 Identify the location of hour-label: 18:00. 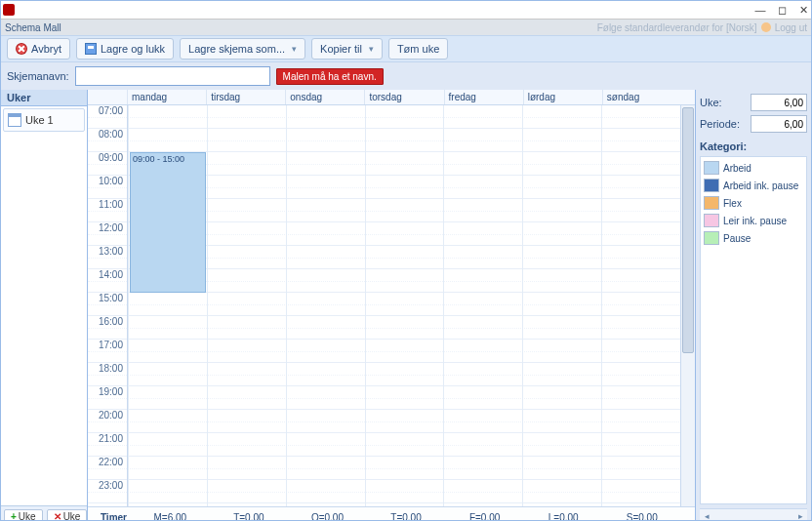
(107, 375).